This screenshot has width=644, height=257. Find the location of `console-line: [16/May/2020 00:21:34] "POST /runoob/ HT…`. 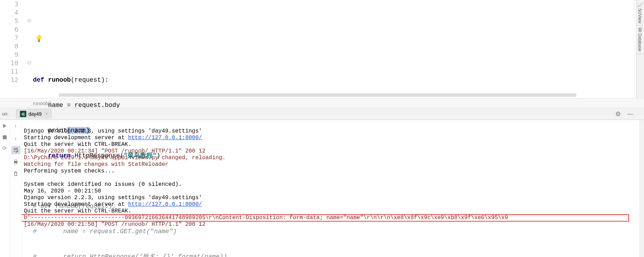

console-line: [16/May/2020 00:21:34] "POST /runoob/ HT… is located at coordinates (115, 151).